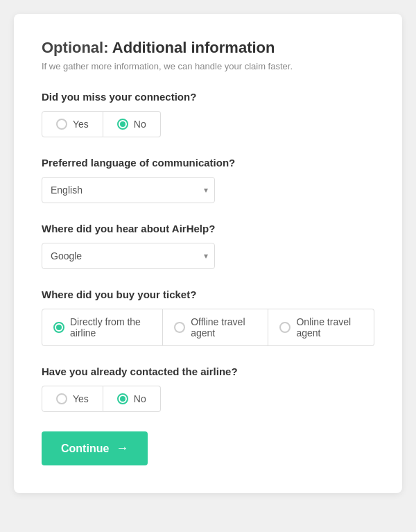 This screenshot has width=416, height=532. What do you see at coordinates (194, 47) in the screenshot?
I see `title-bold: Additional information` at bounding box center [194, 47].